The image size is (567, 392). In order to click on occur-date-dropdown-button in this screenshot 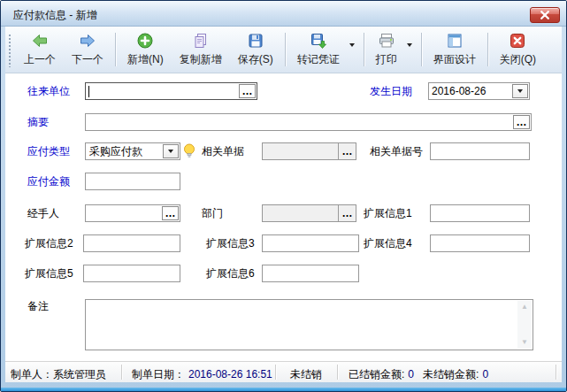, I will do `click(520, 91)`.